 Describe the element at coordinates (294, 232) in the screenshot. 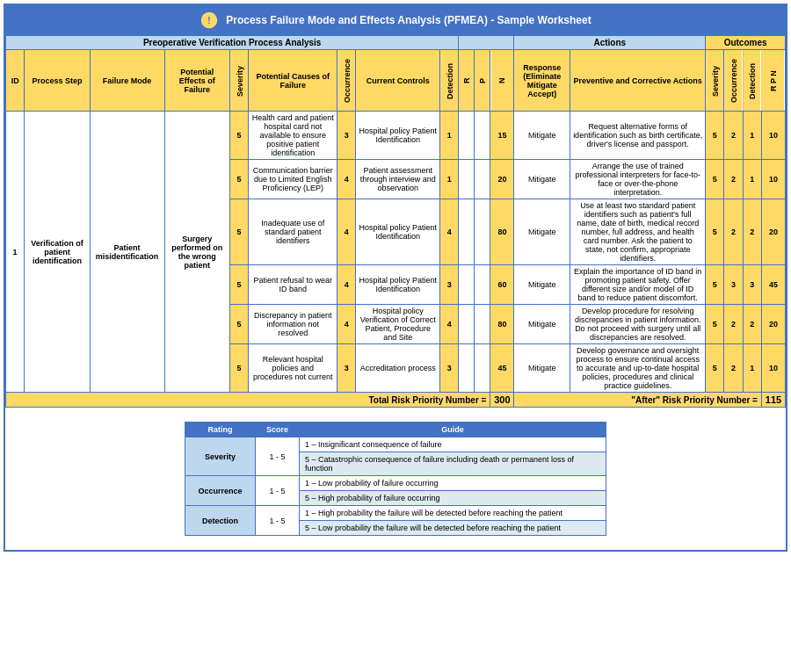

I see `potential-causes-cell: Inadequate use of standard patient ident…` at that location.